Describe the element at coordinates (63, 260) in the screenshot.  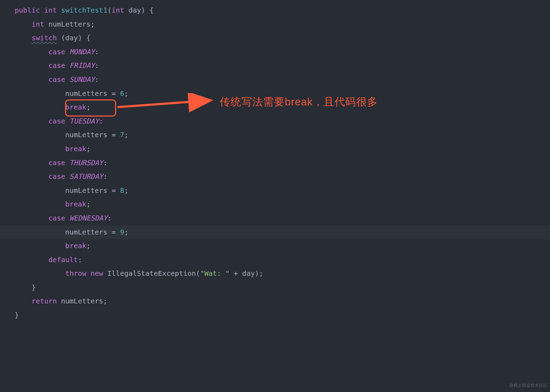
I see `keyword-default: default` at that location.